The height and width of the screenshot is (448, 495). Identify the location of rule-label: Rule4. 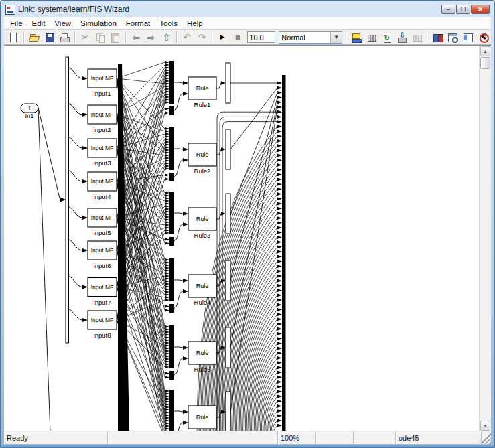
(202, 303).